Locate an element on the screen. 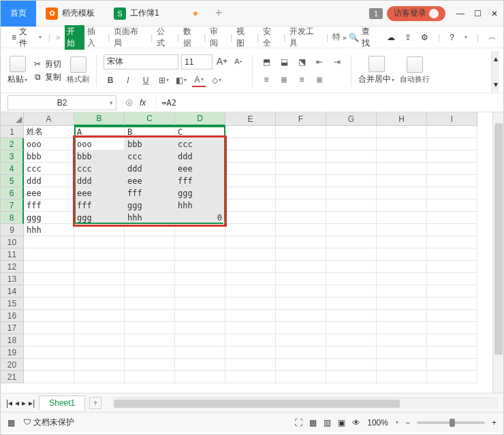 Image resolution: width=504 pixels, height=435 pixels. col-header: E is located at coordinates (251, 119).